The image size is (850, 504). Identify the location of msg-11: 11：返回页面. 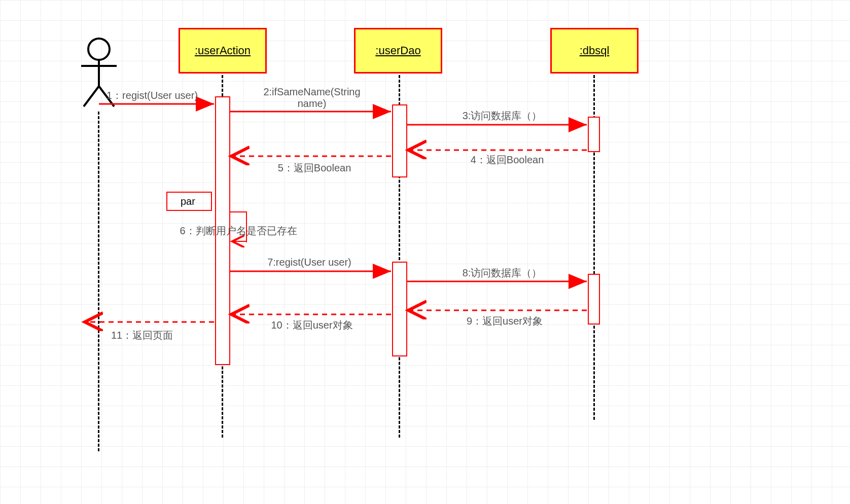
(142, 336).